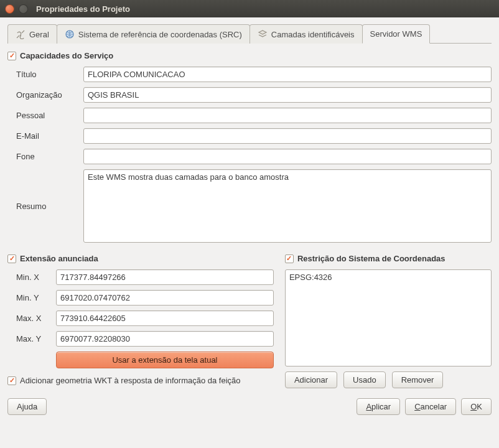  Describe the element at coordinates (287, 136) in the screenshot. I see `input-email` at that location.